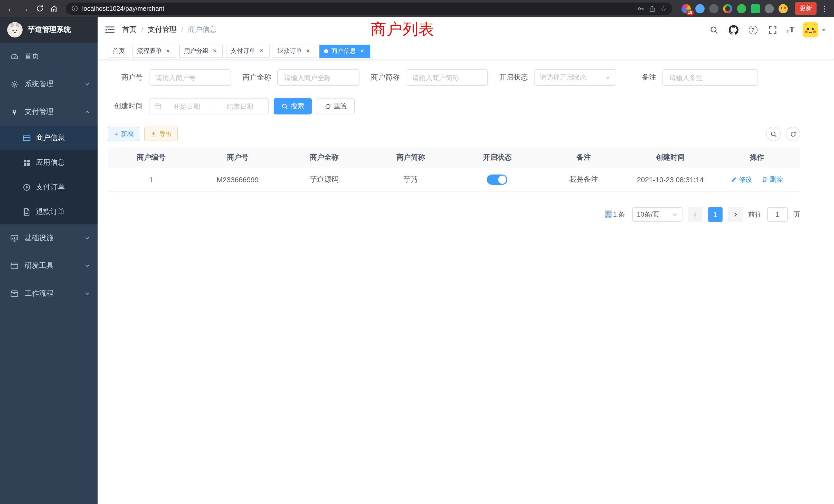 The image size is (834, 504). I want to click on sidebar-item-home: 首页, so click(49, 56).